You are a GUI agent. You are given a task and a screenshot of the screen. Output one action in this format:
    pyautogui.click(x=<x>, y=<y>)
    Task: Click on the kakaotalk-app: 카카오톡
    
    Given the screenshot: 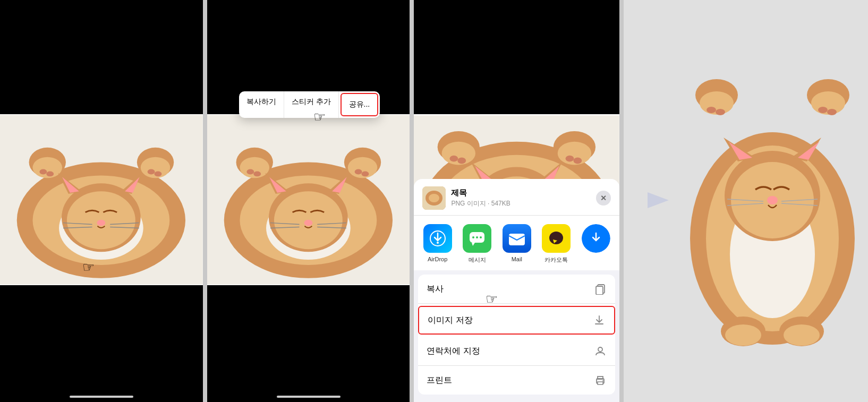 What is the action you would take?
    pyautogui.click(x=557, y=244)
    